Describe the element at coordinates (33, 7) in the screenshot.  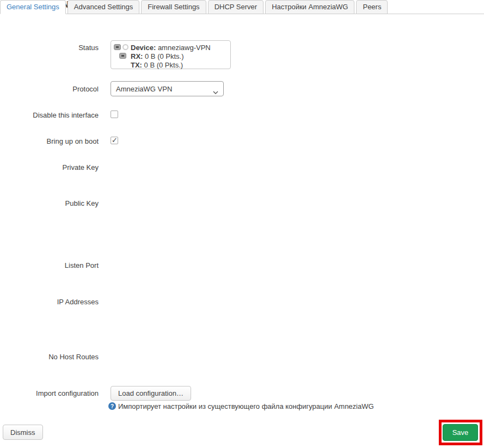
I see `tab-general-settings: General Settings` at that location.